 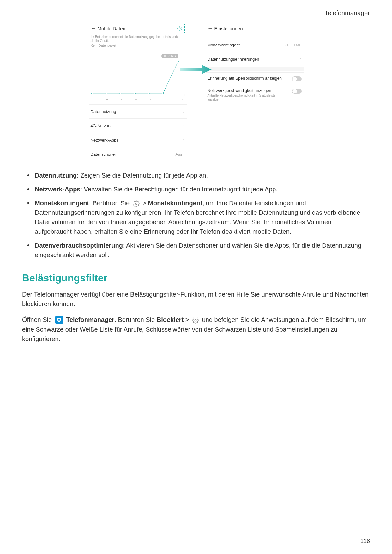 What do you see at coordinates (138, 126) in the screenshot?
I see `row-4g-nutzung: 4G-Nutzung ›` at bounding box center [138, 126].